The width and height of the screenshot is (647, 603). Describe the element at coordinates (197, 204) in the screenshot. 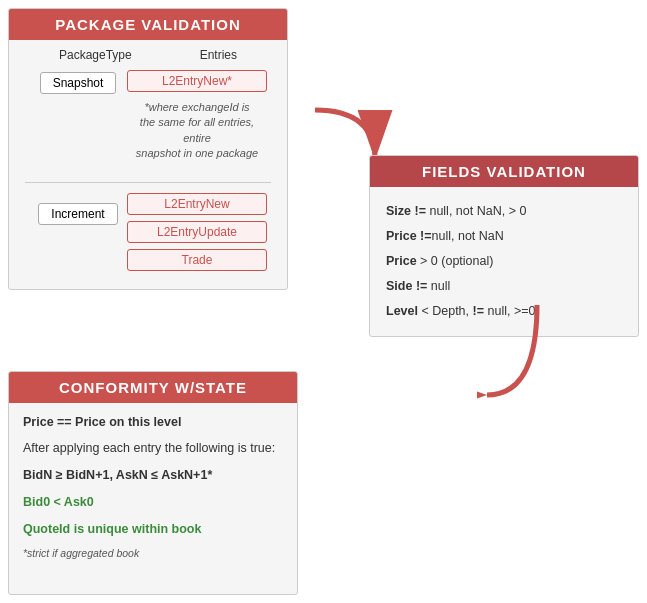

I see `l2entry-new: L2EntryNew` at that location.